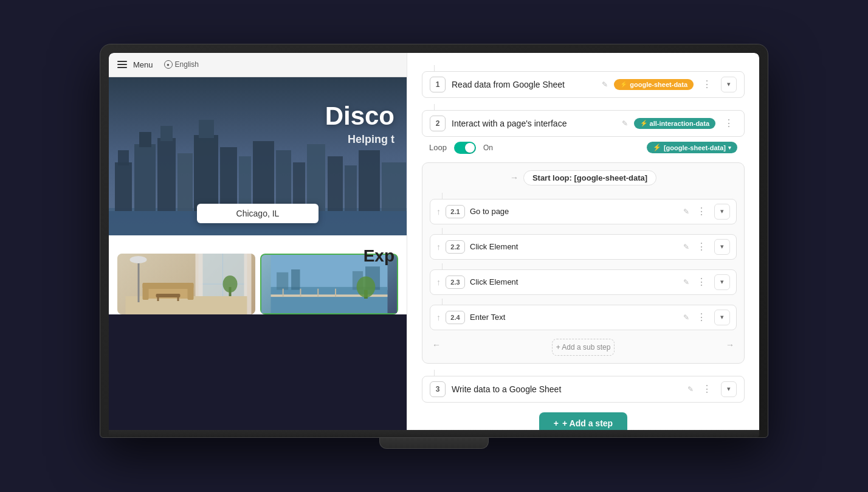  I want to click on loop-tag: ⚡ [google-sheet-data] ▾, so click(692, 147).